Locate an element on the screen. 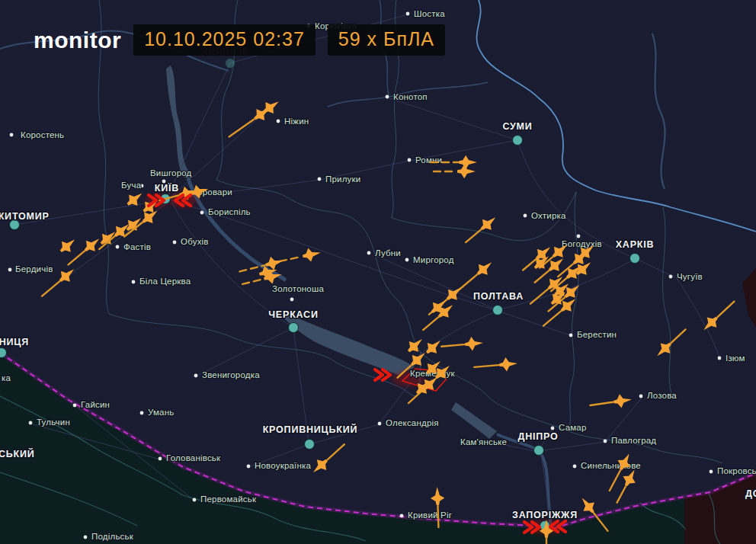  city-label: Лозова is located at coordinates (662, 395).